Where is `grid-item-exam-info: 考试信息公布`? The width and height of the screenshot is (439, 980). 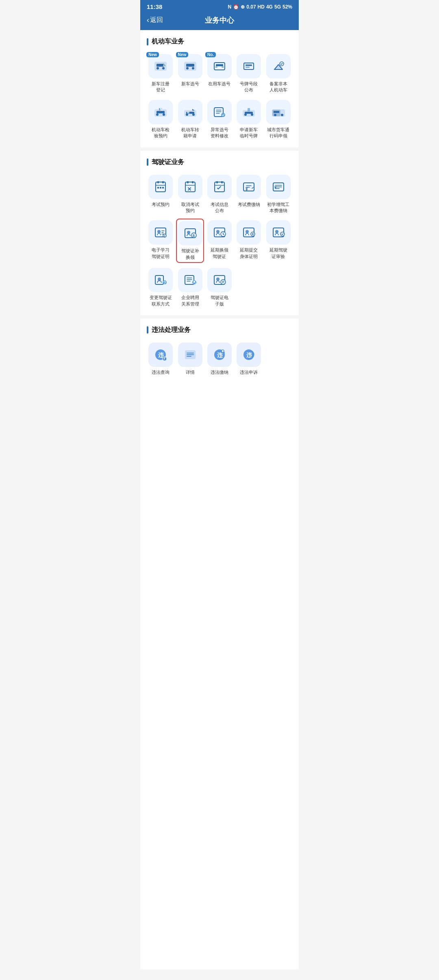 grid-item-exam-info: 考试信息公布 is located at coordinates (220, 194).